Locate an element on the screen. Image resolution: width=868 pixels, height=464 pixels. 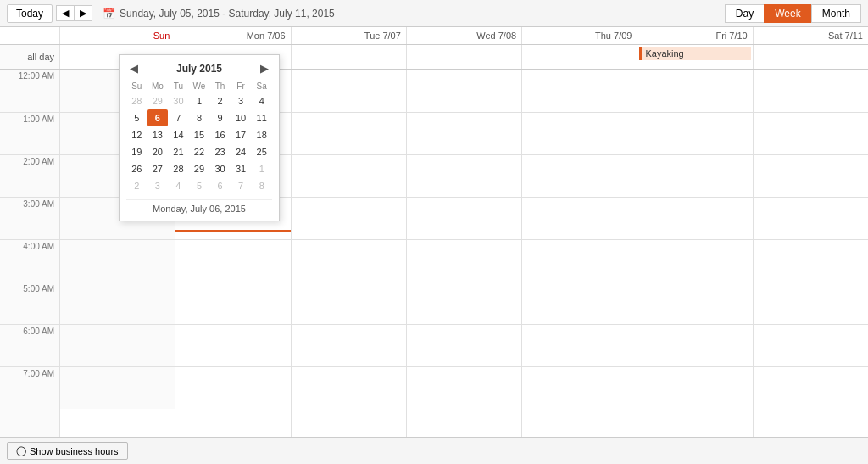
mini-month-title: July 2015 is located at coordinates (199, 69).